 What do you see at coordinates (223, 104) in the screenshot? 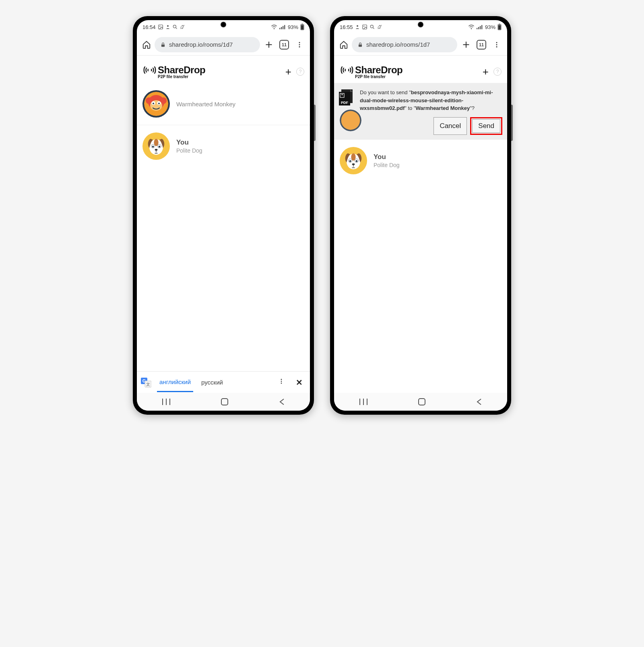
I see `peer-row: Warmhearted Monkey` at bounding box center [223, 104].